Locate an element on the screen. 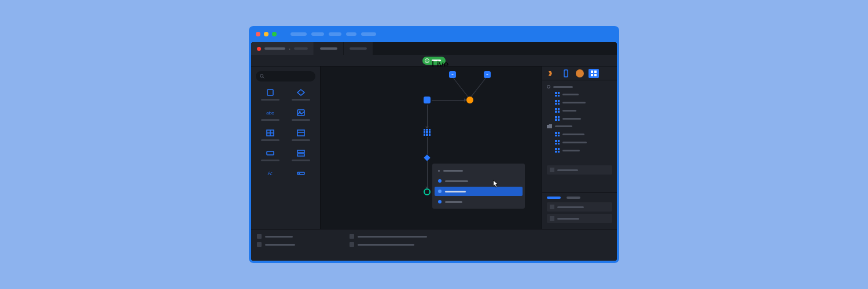 This screenshot has height=289, width=868. palette-panel is located at coordinates (270, 155).